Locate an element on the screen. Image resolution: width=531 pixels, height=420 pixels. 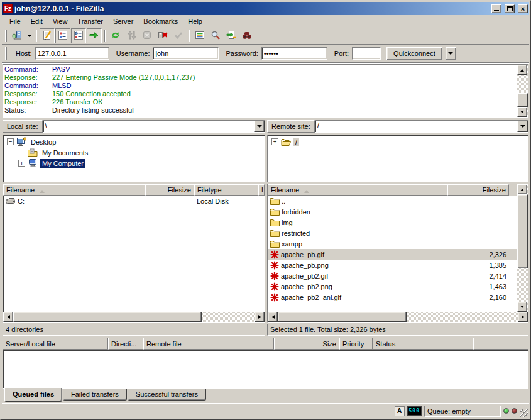
local-site-dropdown-button is located at coordinates (259, 126).